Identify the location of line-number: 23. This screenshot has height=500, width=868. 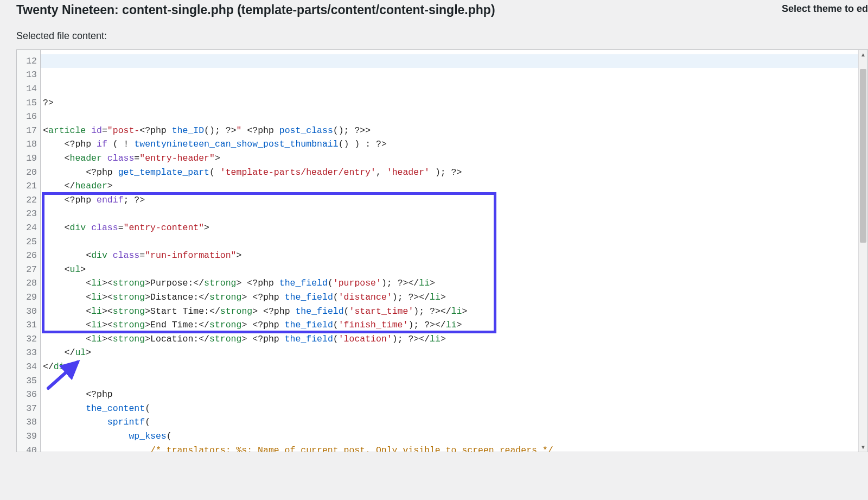
(28, 214).